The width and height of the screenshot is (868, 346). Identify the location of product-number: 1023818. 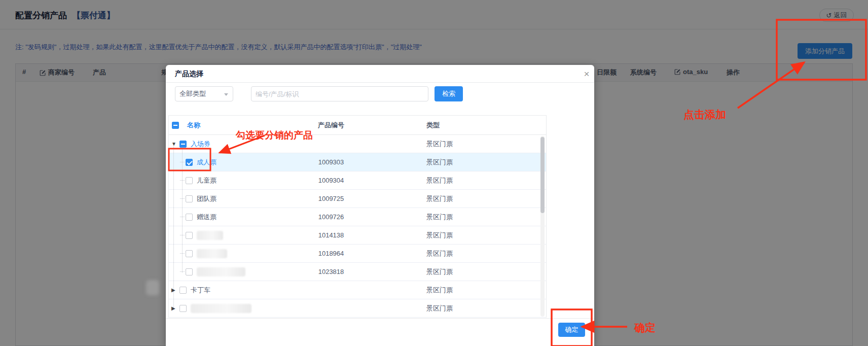
(331, 272).